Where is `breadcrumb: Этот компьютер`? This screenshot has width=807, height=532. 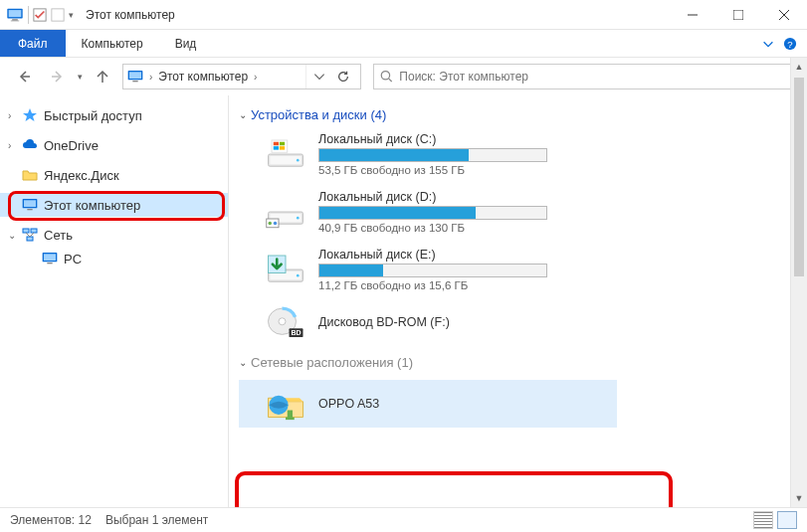 breadcrumb: Этот компьютер is located at coordinates (203, 77).